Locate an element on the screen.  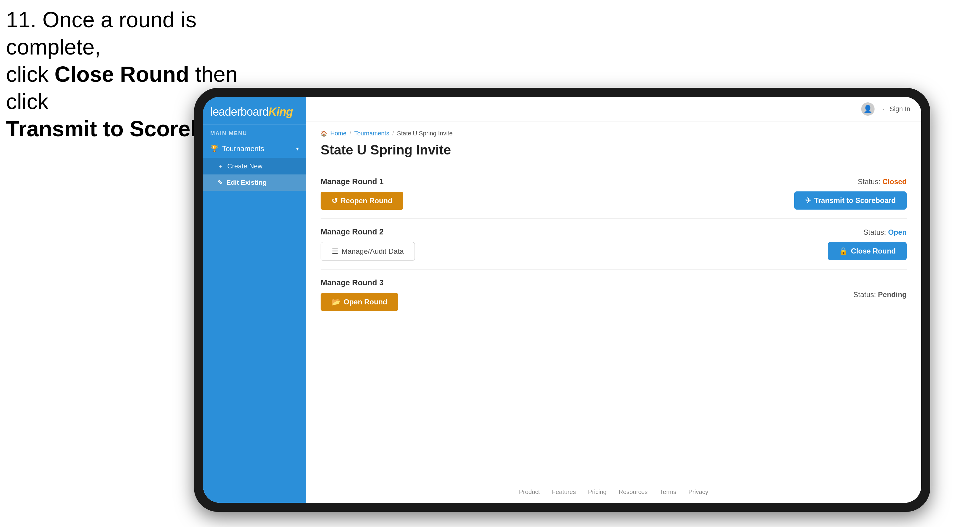
reopen-icon: ↺ is located at coordinates (334, 201).